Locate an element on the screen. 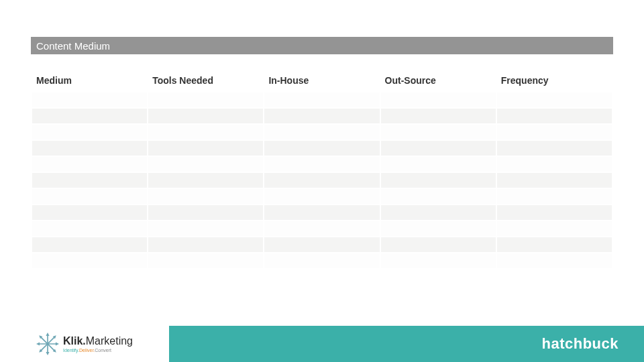  tagline-deliver: Deliver. is located at coordinates (87, 350).